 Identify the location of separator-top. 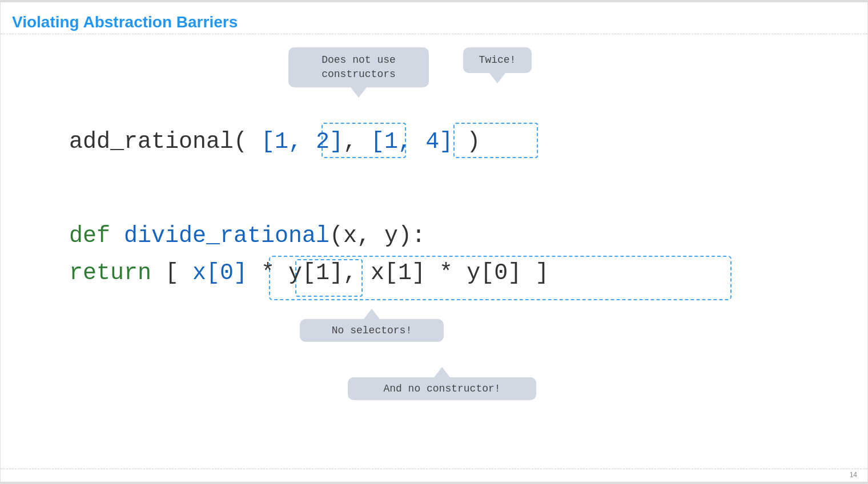
(434, 34).